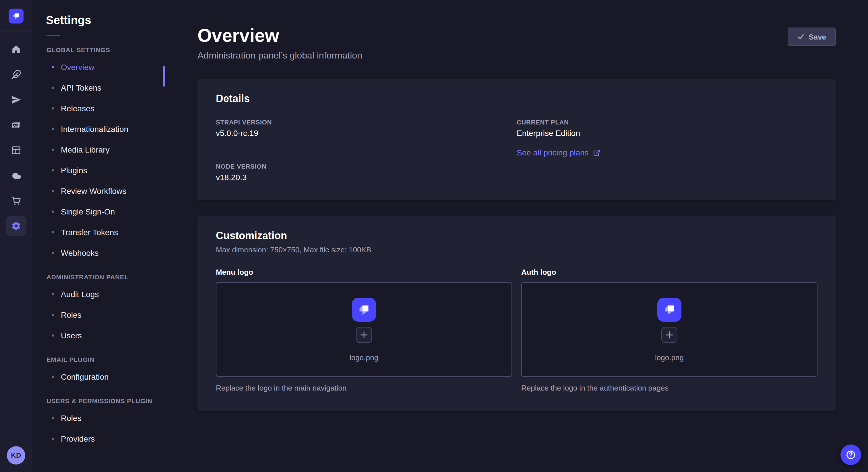 The image size is (868, 472). What do you see at coordinates (98, 335) in the screenshot?
I see `sidebar-item-admin-users: Users` at bounding box center [98, 335].